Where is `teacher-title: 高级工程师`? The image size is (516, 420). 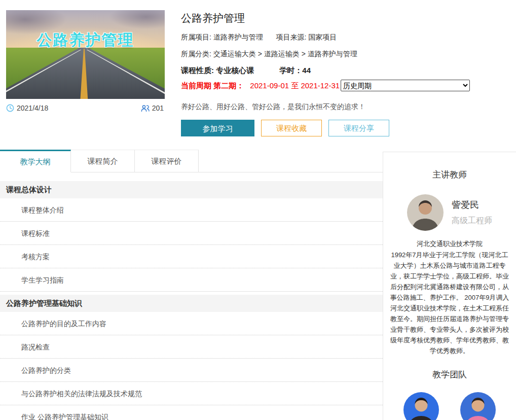
teacher-title: 高级工程师 is located at coordinates (472, 221).